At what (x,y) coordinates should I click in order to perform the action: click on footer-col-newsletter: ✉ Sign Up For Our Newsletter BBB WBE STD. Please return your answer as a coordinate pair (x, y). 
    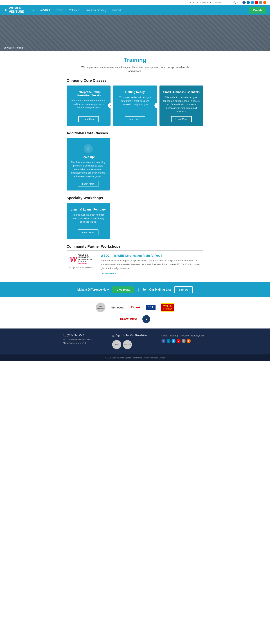
    Looking at the image, I should click on (135, 342).